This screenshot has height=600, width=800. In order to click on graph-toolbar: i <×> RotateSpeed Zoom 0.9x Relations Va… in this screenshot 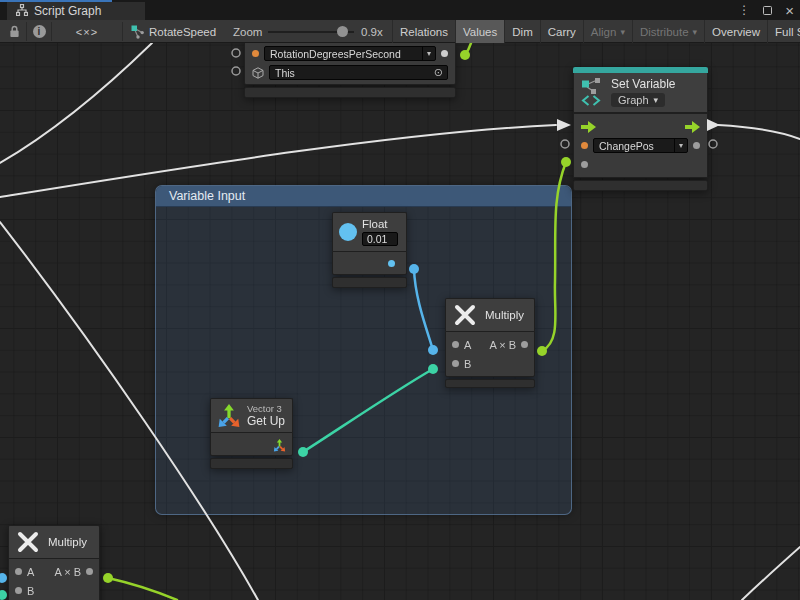, I will do `click(400, 32)`.